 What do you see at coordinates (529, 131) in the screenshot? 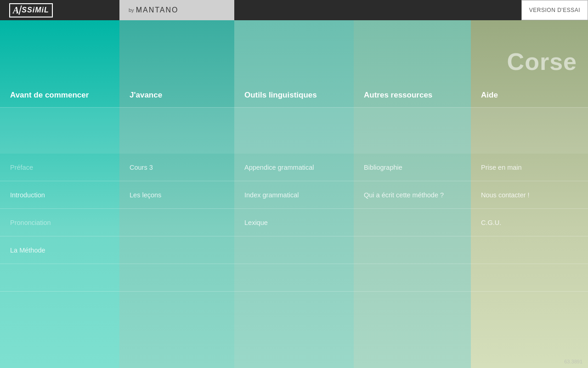
I see `col-aide-image` at bounding box center [529, 131].